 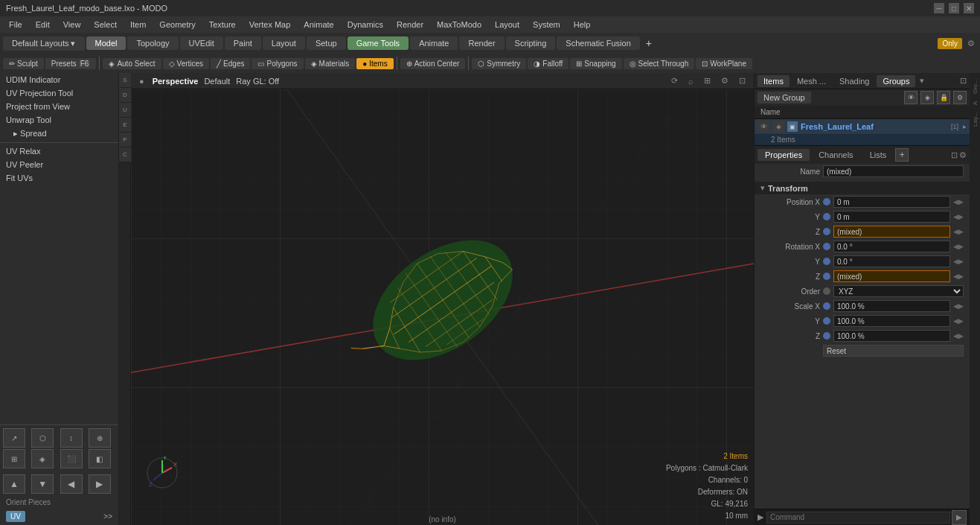 I want to click on pos-y-arrow: ◀▶, so click(x=958, y=217).